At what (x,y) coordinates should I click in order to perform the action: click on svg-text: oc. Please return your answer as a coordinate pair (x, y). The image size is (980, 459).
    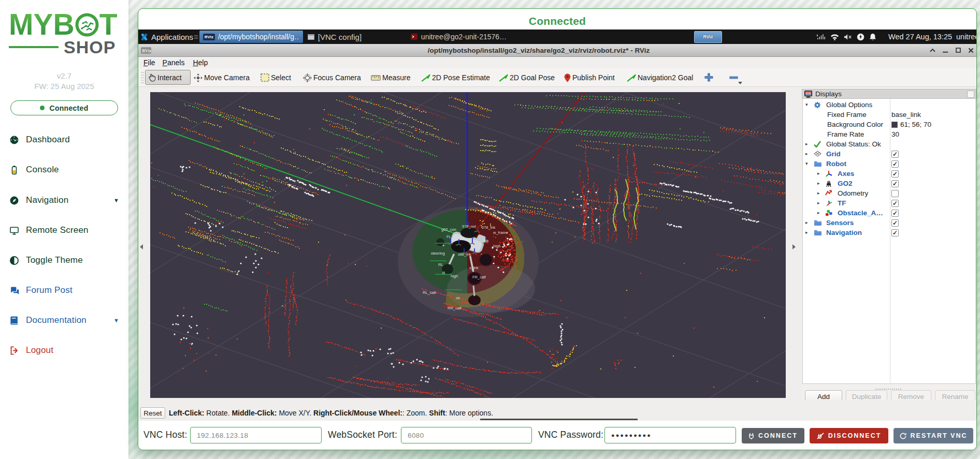
    Looking at the image, I should click on (458, 298).